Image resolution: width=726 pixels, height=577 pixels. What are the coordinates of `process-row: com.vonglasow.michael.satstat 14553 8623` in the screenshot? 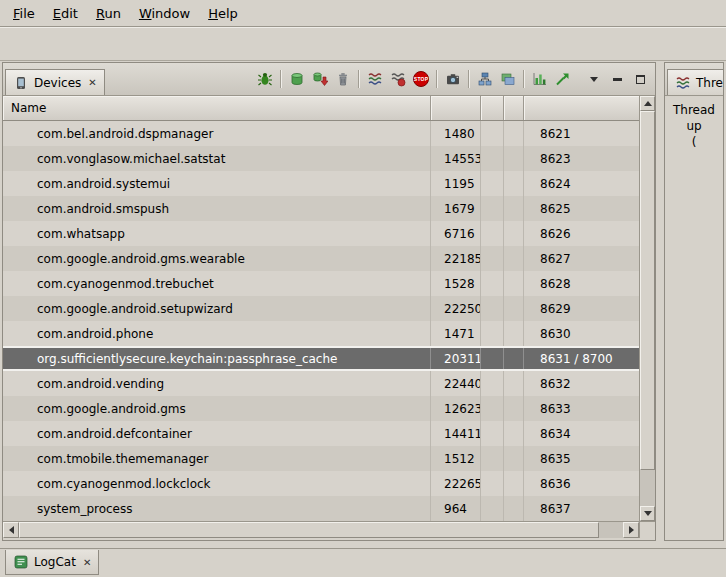 It's located at (321, 158).